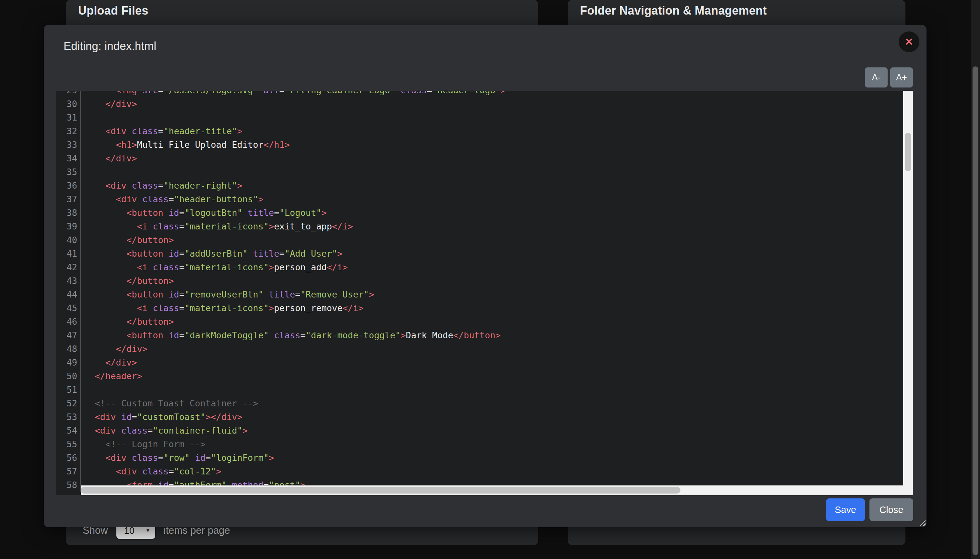 Image resolution: width=980 pixels, height=559 pixels. I want to click on line-number: 32, so click(68, 131).